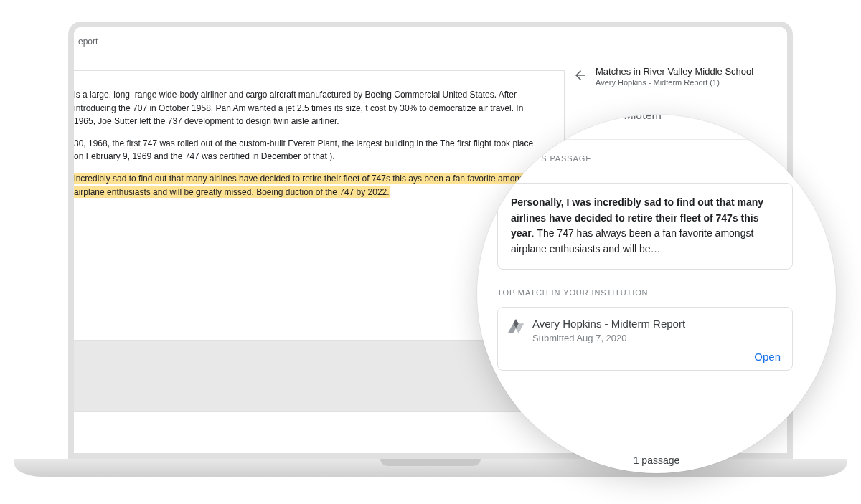  Describe the element at coordinates (307, 185) in the screenshot. I see `doc-paragraph-3: incredibly sad to find out that many air…` at that location.